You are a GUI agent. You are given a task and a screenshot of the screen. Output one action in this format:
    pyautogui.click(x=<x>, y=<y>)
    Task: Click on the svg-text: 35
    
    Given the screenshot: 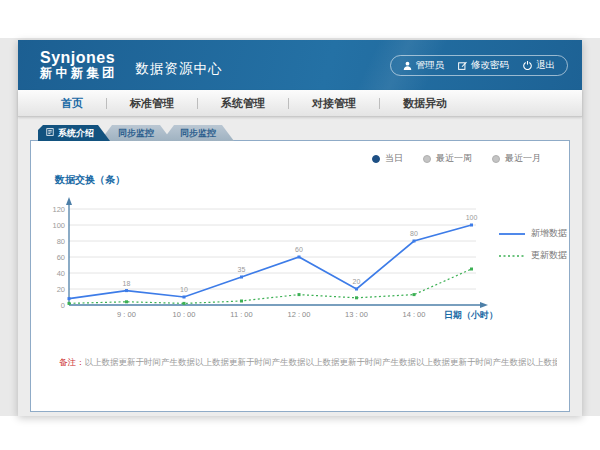 What is the action you would take?
    pyautogui.click(x=242, y=270)
    